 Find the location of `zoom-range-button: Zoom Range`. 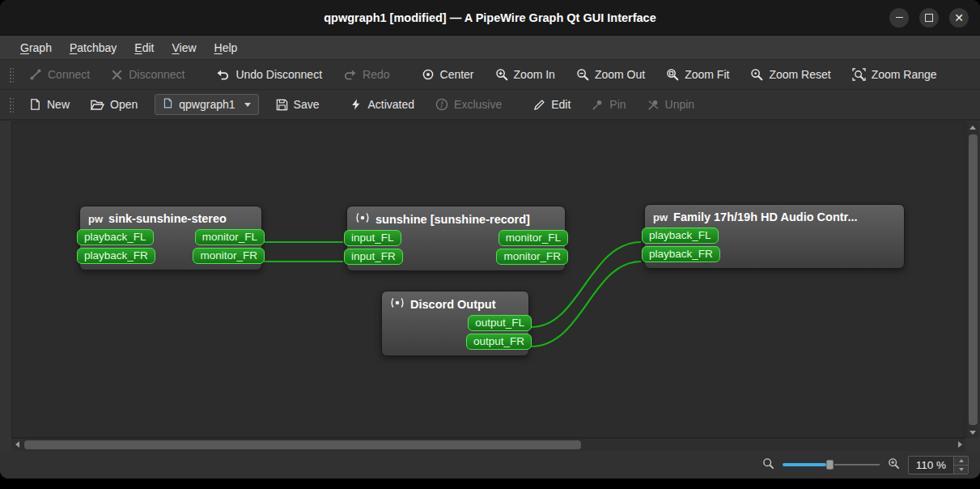

zoom-range-button: Zoom Range is located at coordinates (895, 74).